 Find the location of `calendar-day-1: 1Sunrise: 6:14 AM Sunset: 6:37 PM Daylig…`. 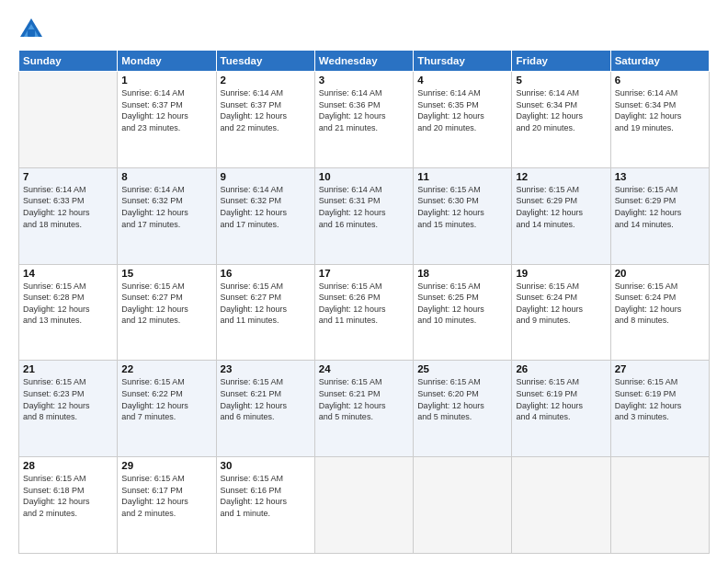

calendar-day-1: 1Sunrise: 6:14 AM Sunset: 6:37 PM Daylig… is located at coordinates (167, 120).